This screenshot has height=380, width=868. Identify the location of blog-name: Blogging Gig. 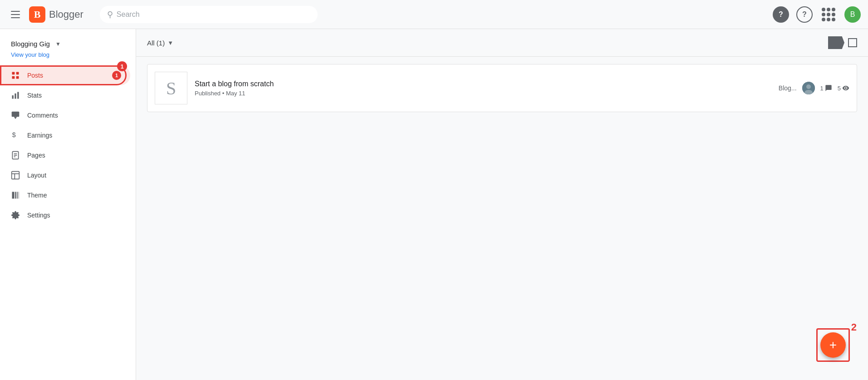
(30, 44).